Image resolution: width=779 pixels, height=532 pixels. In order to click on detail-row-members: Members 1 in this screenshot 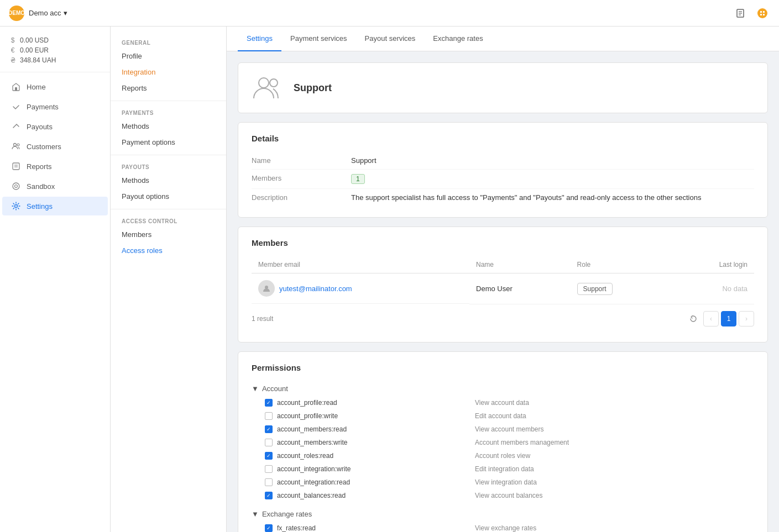, I will do `click(503, 179)`.